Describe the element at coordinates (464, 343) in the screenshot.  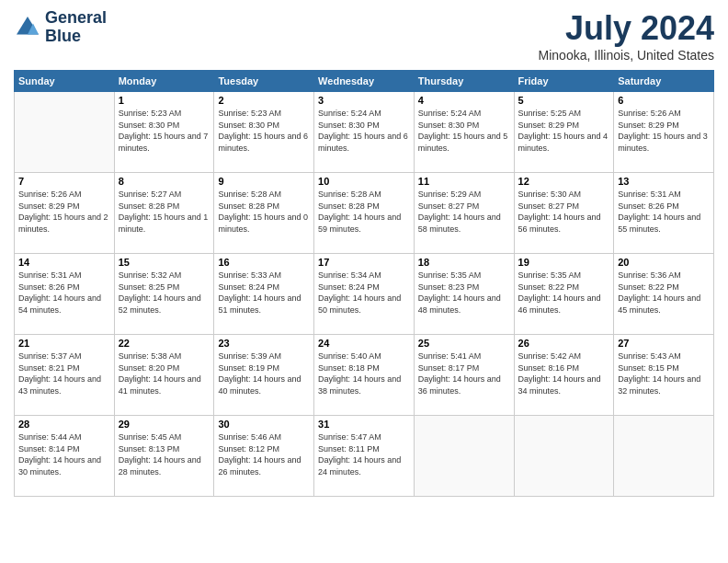
I see `day-number: 25` at that location.